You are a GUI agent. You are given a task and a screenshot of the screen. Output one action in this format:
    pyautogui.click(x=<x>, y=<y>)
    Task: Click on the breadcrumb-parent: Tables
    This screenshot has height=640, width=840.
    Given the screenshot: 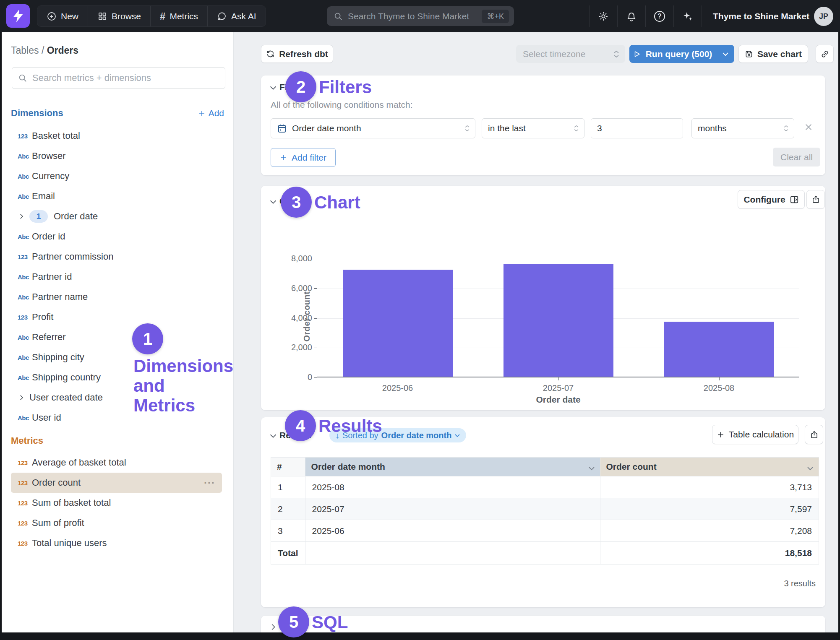 What is the action you would take?
    pyautogui.click(x=25, y=50)
    